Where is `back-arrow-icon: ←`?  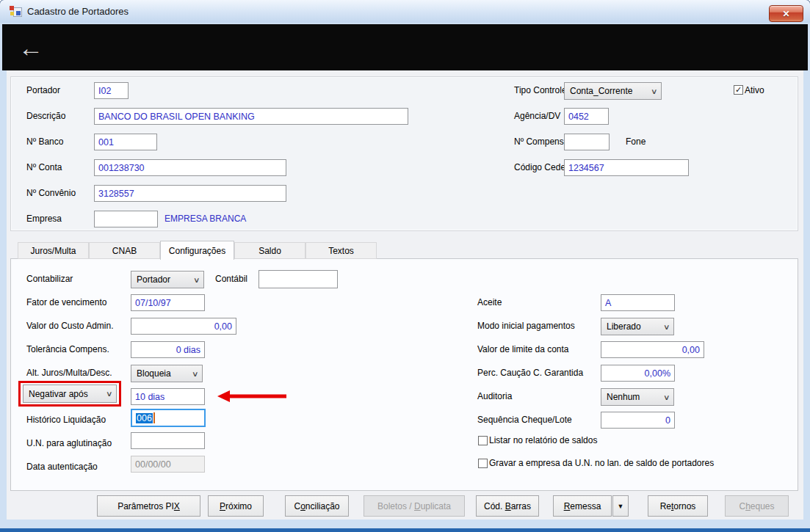
back-arrow-icon: ← is located at coordinates (31, 48).